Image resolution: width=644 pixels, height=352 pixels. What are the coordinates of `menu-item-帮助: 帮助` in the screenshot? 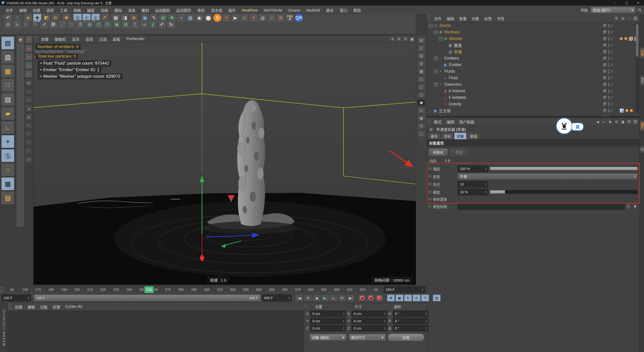 It's located at (357, 10).